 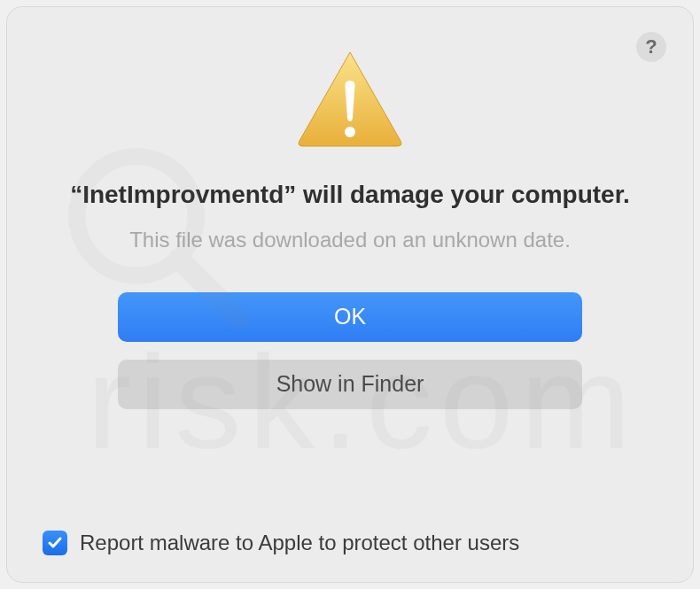 I want to click on show-in-finder-button: Show in Finder, so click(x=350, y=384).